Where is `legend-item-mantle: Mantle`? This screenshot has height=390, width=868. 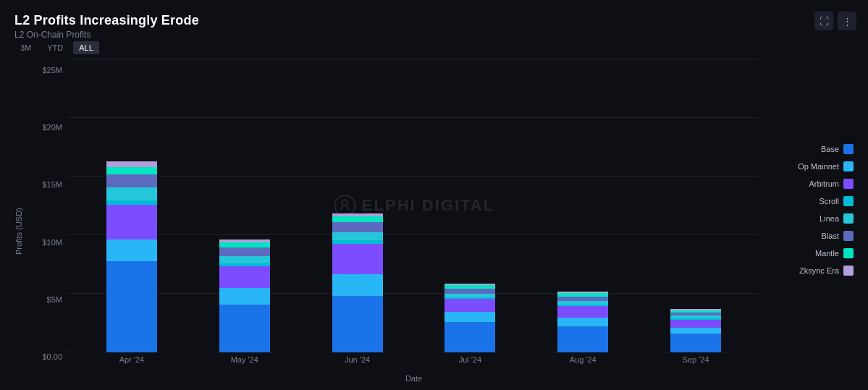
legend-item-mantle: Mantle is located at coordinates (810, 253).